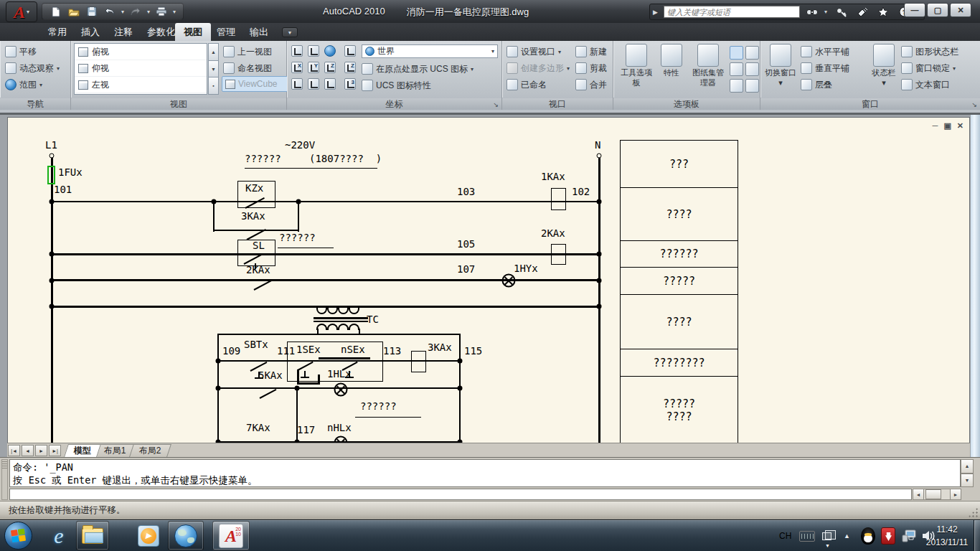 Image resolution: width=980 pixels, height=551 pixels. Describe the element at coordinates (928, 68) in the screenshot. I see `window-lock-button: 窗口锁定▾` at that location.